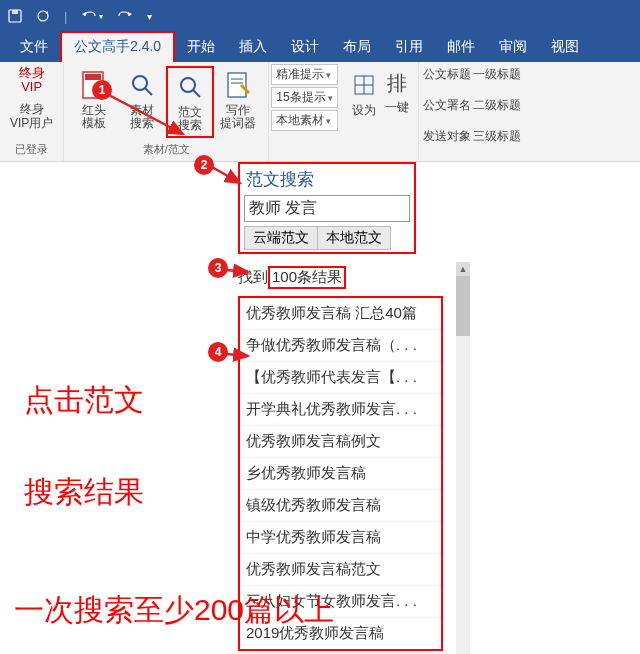 The image size is (640, 654). What do you see at coordinates (304, 98) in the screenshot?
I see `dd-count: 15条提示▾` at bounding box center [304, 98].